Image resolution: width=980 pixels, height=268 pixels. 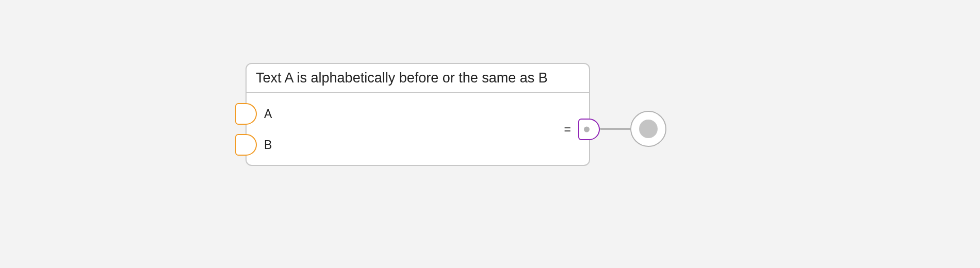 What do you see at coordinates (418, 114) in the screenshot?
I see `comparison-node: Text A is alphabetically before or the s…` at bounding box center [418, 114].